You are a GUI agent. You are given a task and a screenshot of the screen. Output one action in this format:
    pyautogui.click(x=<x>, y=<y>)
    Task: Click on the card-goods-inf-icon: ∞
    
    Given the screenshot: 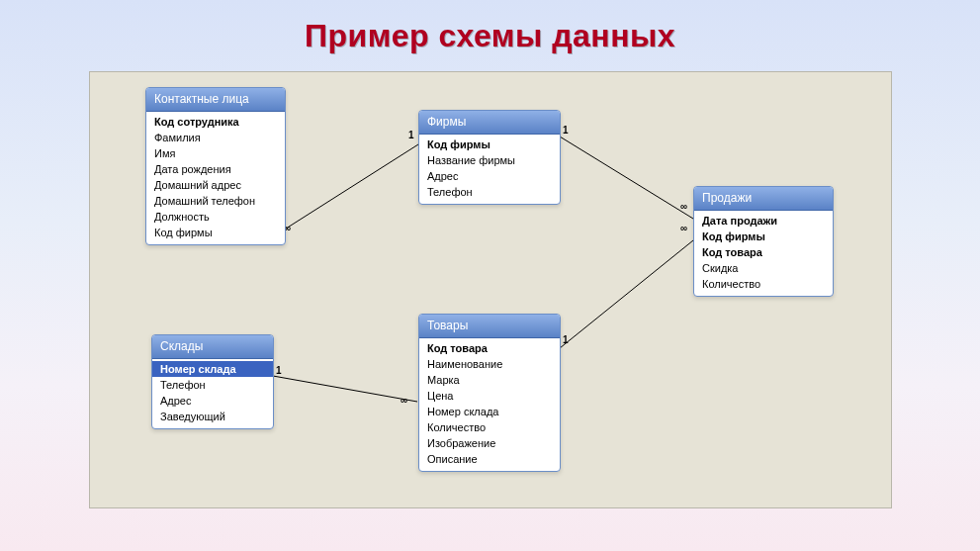 What is the action you would take?
    pyautogui.click(x=403, y=400)
    